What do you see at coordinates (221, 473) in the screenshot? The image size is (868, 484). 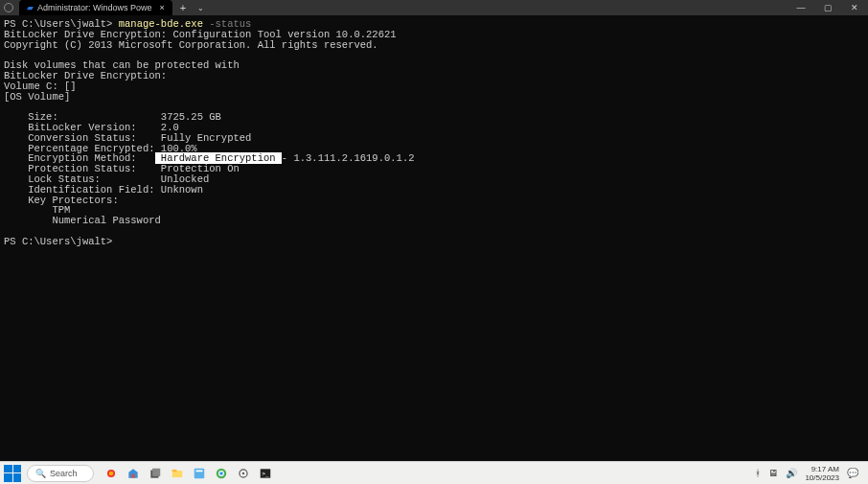 I see `chrome-icon` at bounding box center [221, 473].